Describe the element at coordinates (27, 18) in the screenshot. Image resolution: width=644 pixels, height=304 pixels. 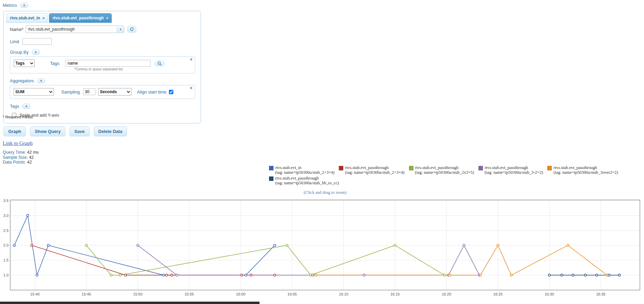
I see `tab-metric-evt-in: rtvs.stub.evt_in ×` at that location.